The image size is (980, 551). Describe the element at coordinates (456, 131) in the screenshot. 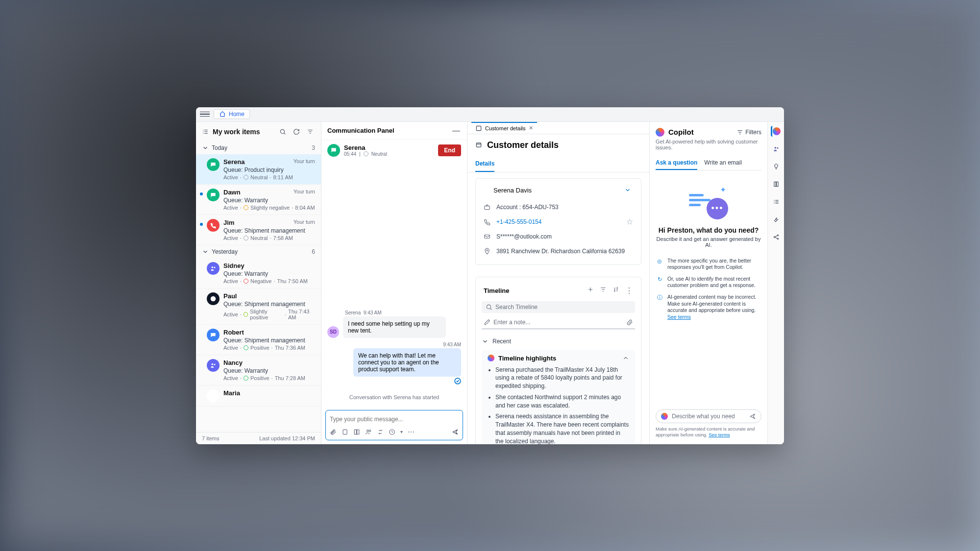

I see `minimize-button: —` at that location.